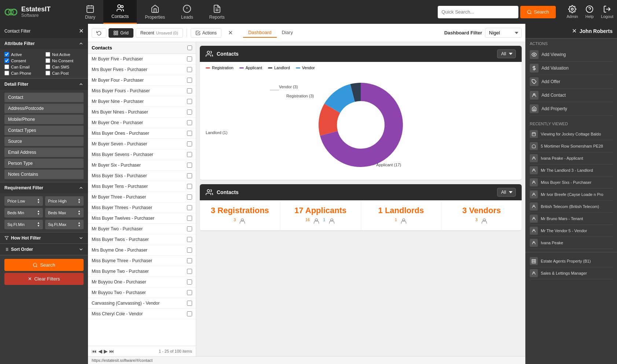 The image size is (617, 364). What do you see at coordinates (44, 174) in the screenshot?
I see `filter-field-notes: Notes Contains` at bounding box center [44, 174].